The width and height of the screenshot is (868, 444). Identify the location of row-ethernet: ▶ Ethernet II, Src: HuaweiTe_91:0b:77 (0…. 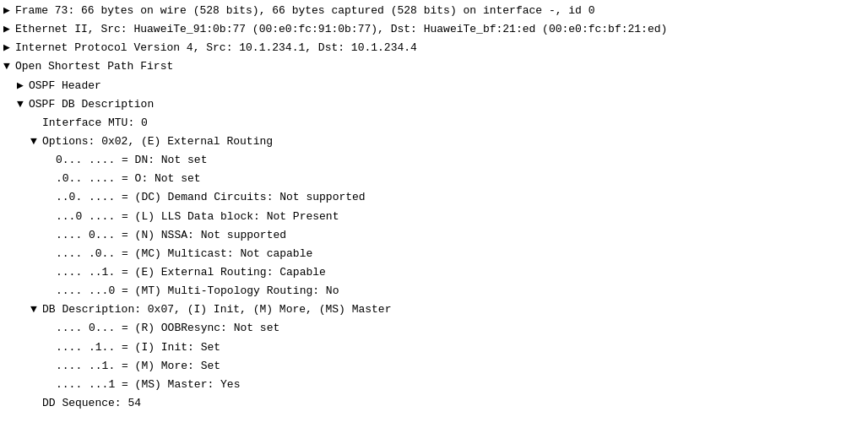
(434, 30).